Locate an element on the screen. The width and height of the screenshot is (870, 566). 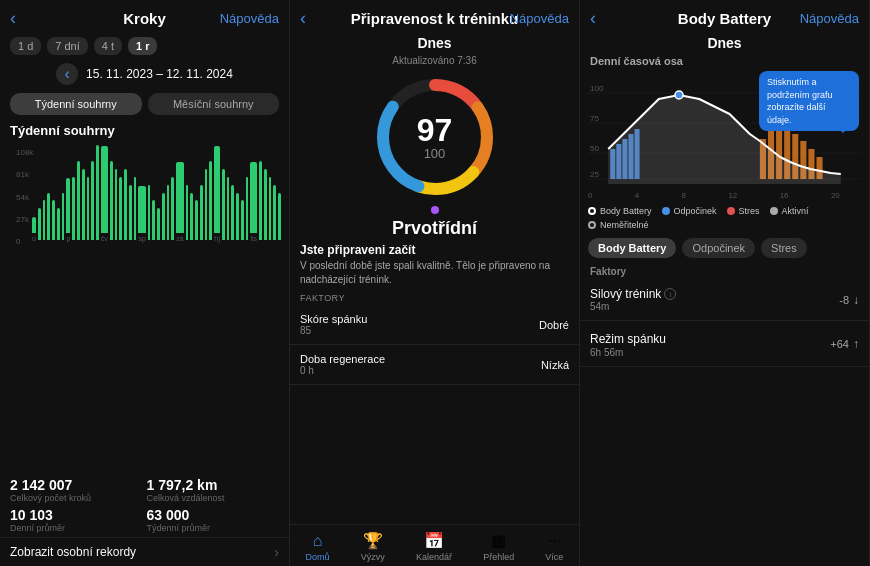
panel1-date-range: 15. 11. 2023 – 12. 11. 2024 is located at coordinates (160, 74).